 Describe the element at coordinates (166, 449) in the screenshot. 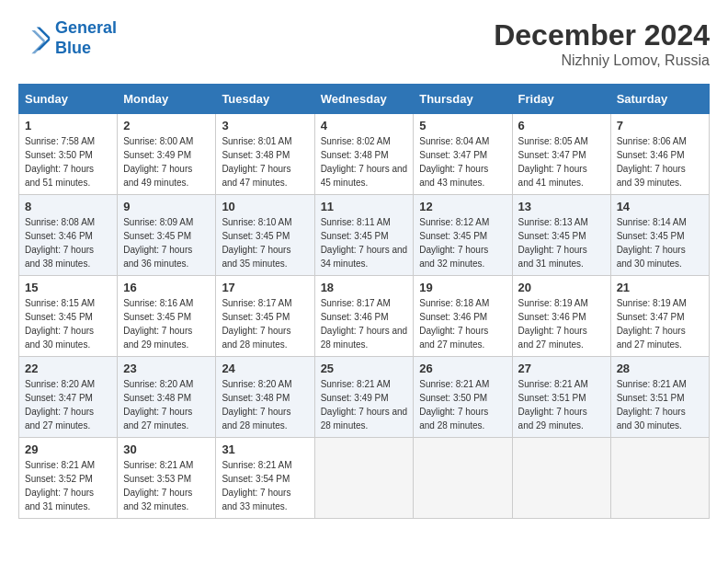

I see `day-number: 30` at that location.